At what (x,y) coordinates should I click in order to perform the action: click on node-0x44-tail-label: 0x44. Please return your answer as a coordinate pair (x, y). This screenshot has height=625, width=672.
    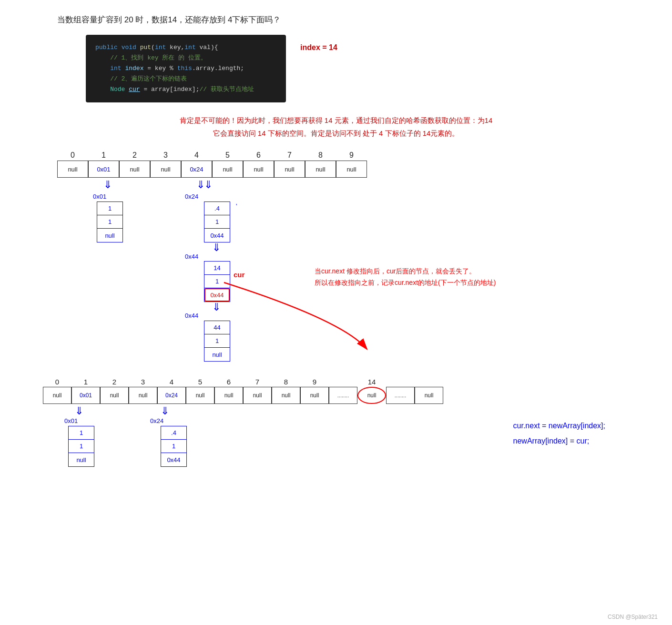
    Looking at the image, I should click on (192, 315).